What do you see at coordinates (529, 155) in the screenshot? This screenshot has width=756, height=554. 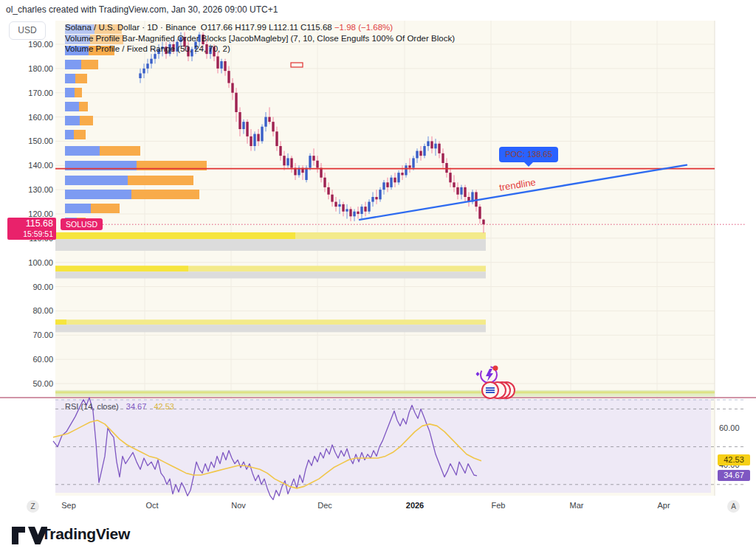 I see `poc-callout: POC: 138.65` at bounding box center [529, 155].